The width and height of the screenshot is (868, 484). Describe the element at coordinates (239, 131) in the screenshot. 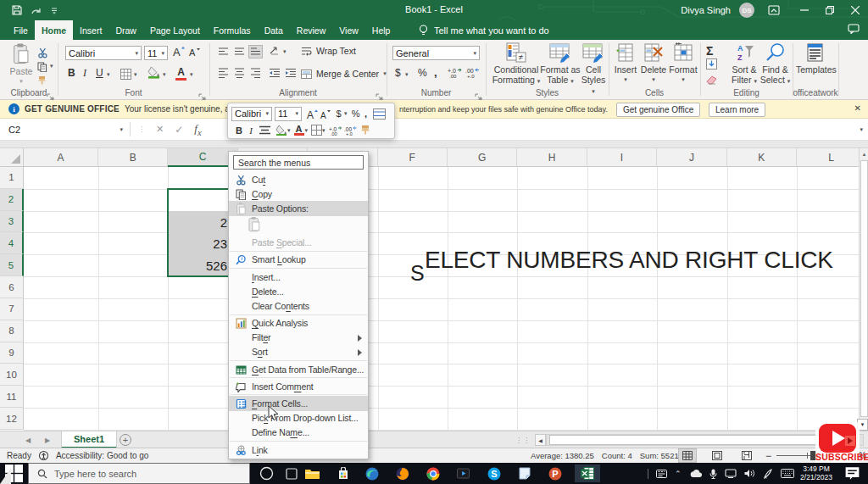

I see `mini-bold-icon: B` at that location.